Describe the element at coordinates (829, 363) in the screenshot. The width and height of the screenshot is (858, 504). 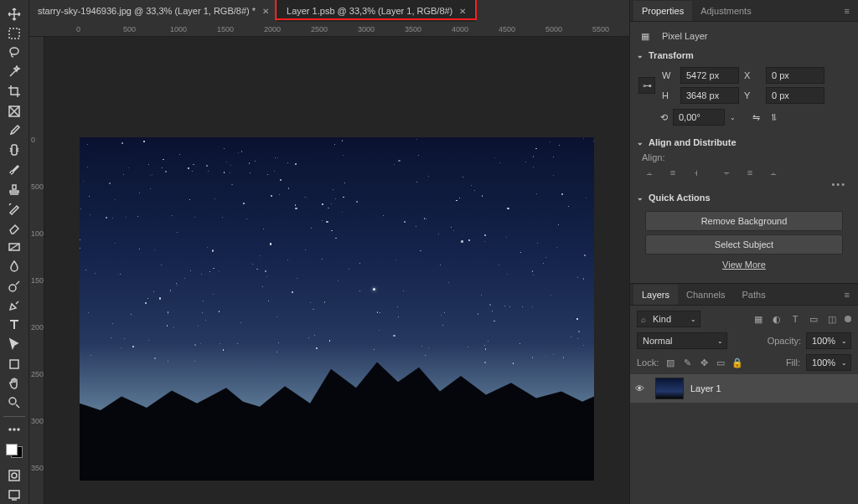
I see `fill-field: 100%⌄` at that location.